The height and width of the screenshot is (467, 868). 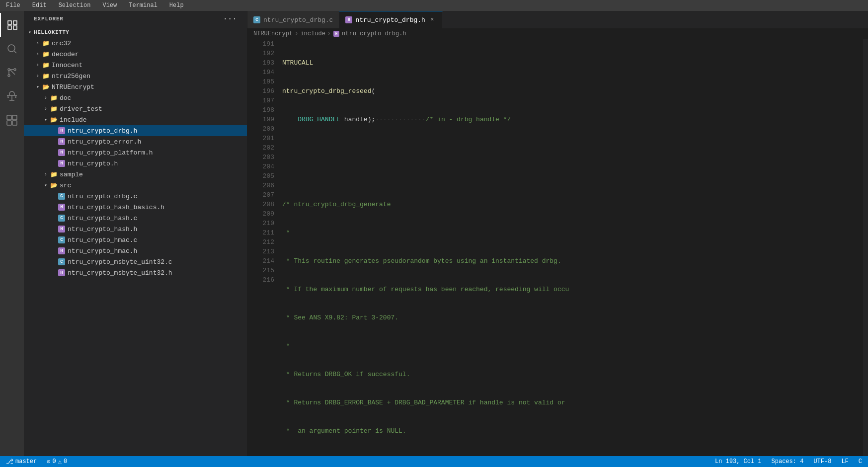 What do you see at coordinates (135, 120) in the screenshot?
I see `sidebar-item-include: ▾ 📂 include` at bounding box center [135, 120].